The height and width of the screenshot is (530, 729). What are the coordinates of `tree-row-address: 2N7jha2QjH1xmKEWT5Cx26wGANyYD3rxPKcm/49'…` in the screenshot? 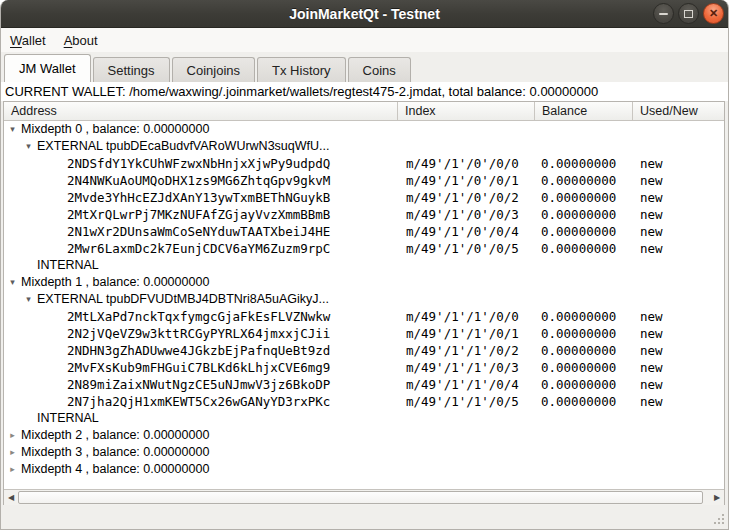 It's located at (364, 402).